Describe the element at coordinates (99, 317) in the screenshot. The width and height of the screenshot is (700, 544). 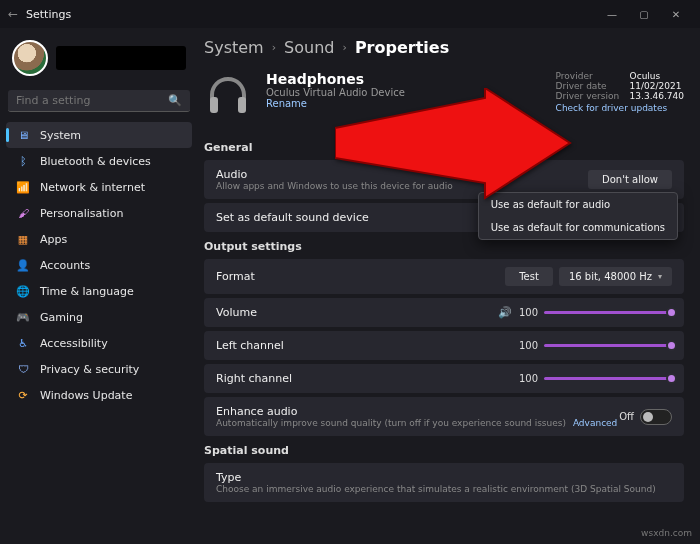
I see `sidebar-item-gaming: 🎮Gaming` at that location.